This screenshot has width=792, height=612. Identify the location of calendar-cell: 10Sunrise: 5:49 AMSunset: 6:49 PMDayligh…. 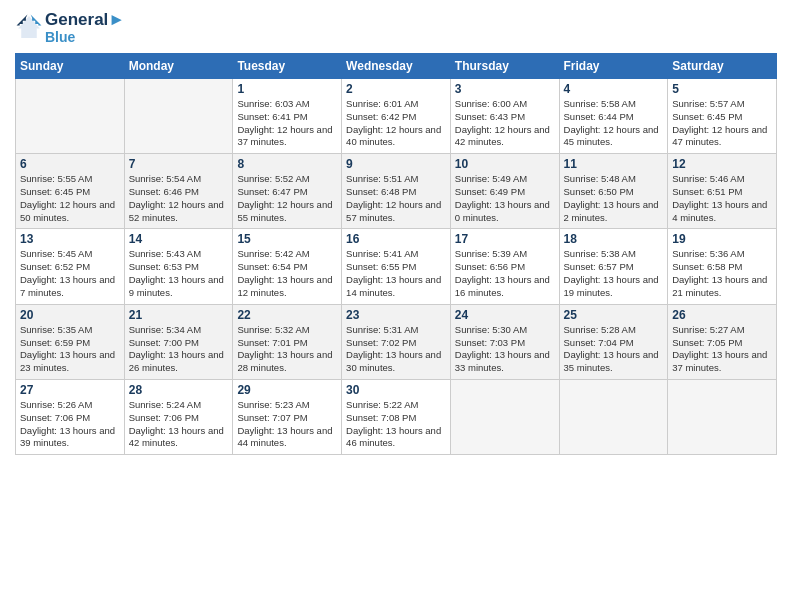
(504, 192).